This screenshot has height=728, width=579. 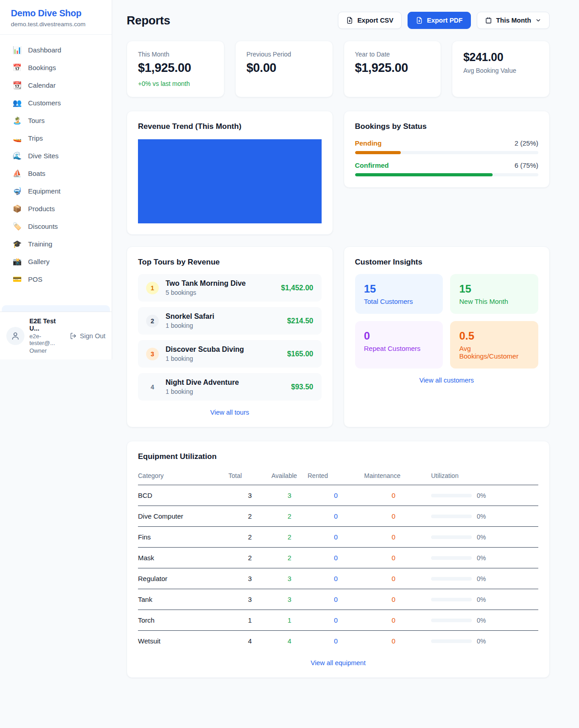 What do you see at coordinates (56, 226) in the screenshot?
I see `sidebar-item-discounts: 🏷️ Discounts` at bounding box center [56, 226].